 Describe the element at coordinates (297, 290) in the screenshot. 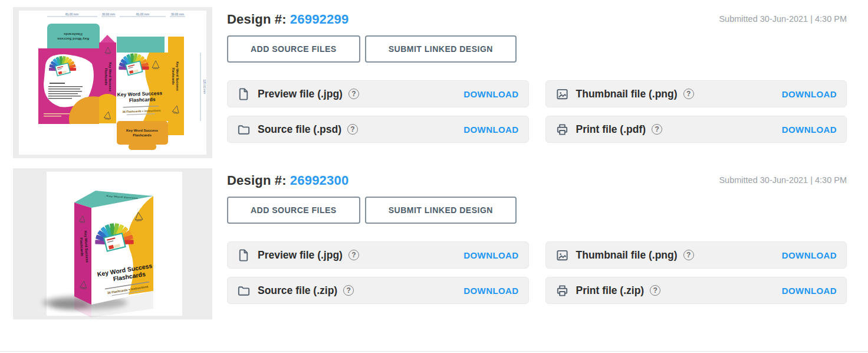

I see `file-label: Source file (.zip)` at that location.